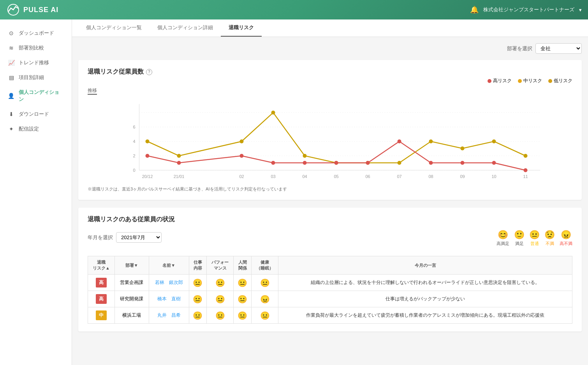  Describe the element at coordinates (330, 283) in the screenshot. I see `table-row: 高 営業企画課 若林 銀次郎 😐 😐 😐 😐 組織の上位層による、状況を十分に理…` at that location.